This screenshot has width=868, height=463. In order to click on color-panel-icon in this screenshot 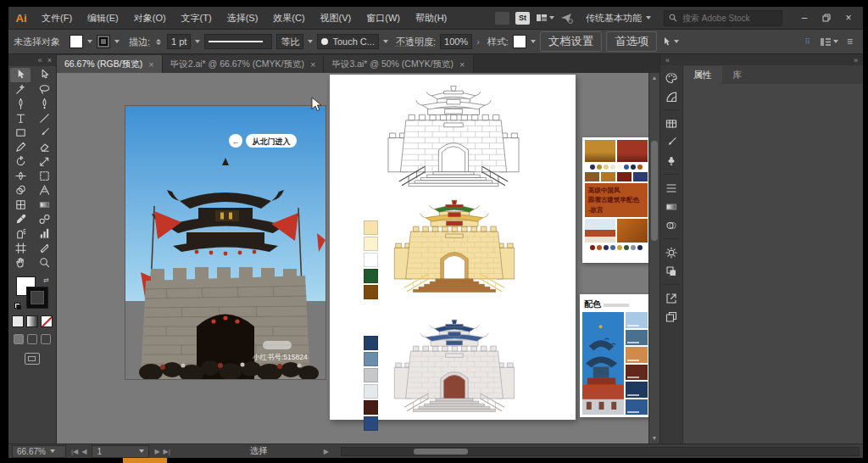, I will do `click(671, 78)`.